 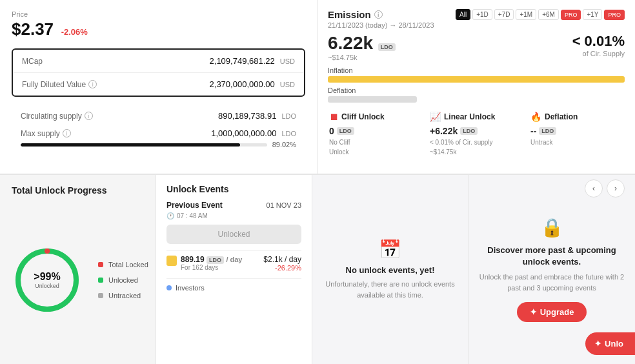 I want to click on emission-sub-amount: ~$14.75k, so click(x=361, y=57).